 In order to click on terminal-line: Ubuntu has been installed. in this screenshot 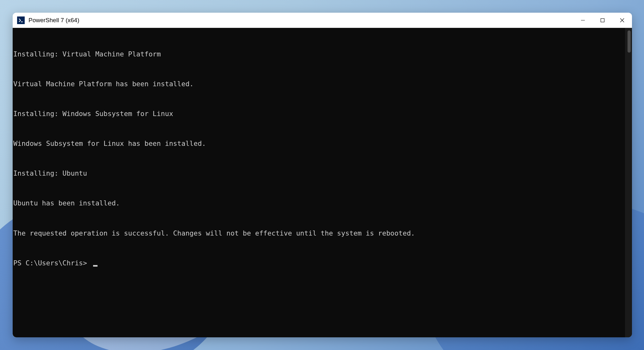, I will do `click(322, 203)`.